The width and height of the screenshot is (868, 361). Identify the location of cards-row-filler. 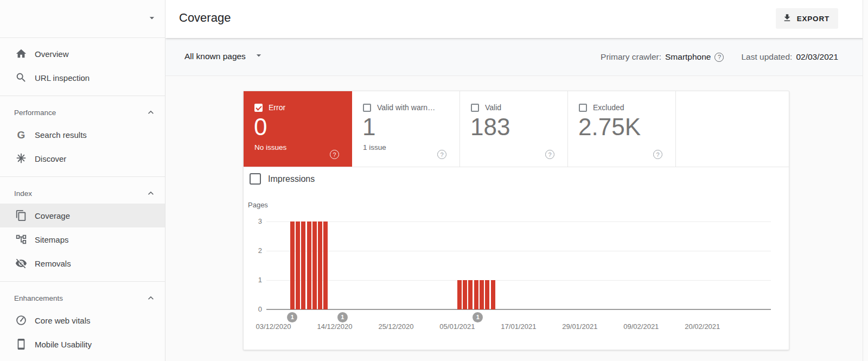
(732, 129).